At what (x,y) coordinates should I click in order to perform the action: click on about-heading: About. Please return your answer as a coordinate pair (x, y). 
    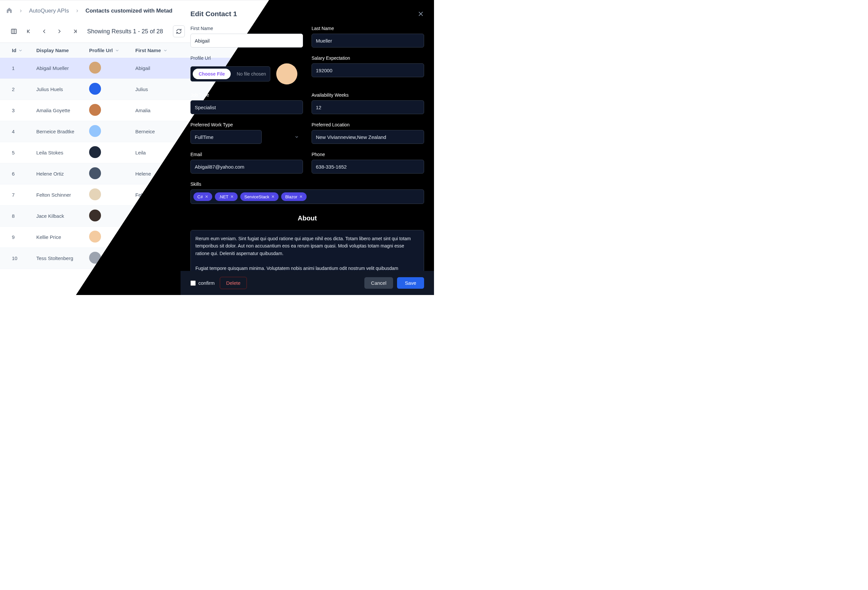
    Looking at the image, I should click on (307, 218).